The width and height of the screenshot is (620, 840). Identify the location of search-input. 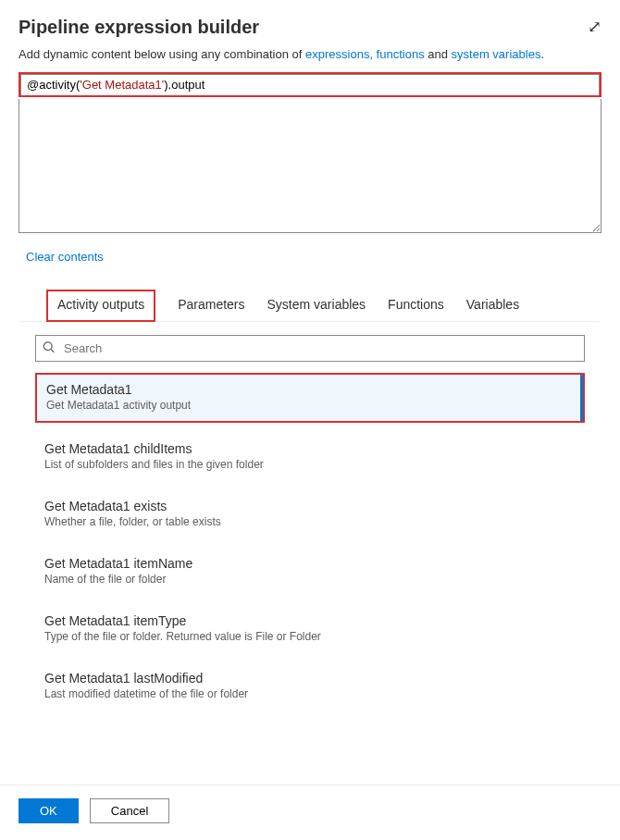
(310, 348).